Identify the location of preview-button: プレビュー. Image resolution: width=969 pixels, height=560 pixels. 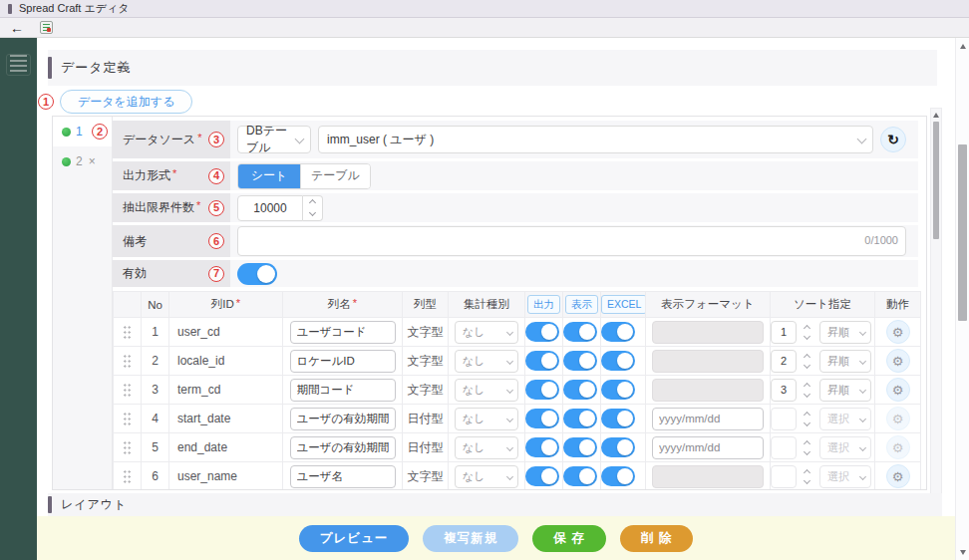
(355, 538).